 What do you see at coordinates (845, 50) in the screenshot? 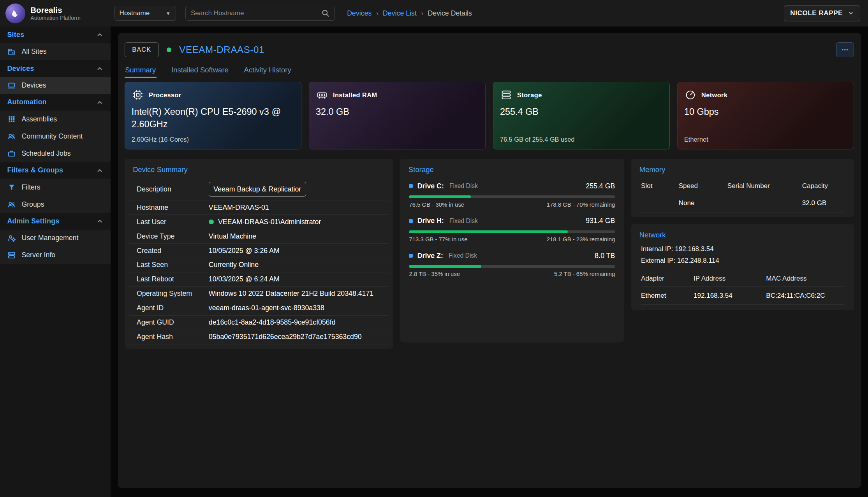
I see `more-options-icon` at bounding box center [845, 50].